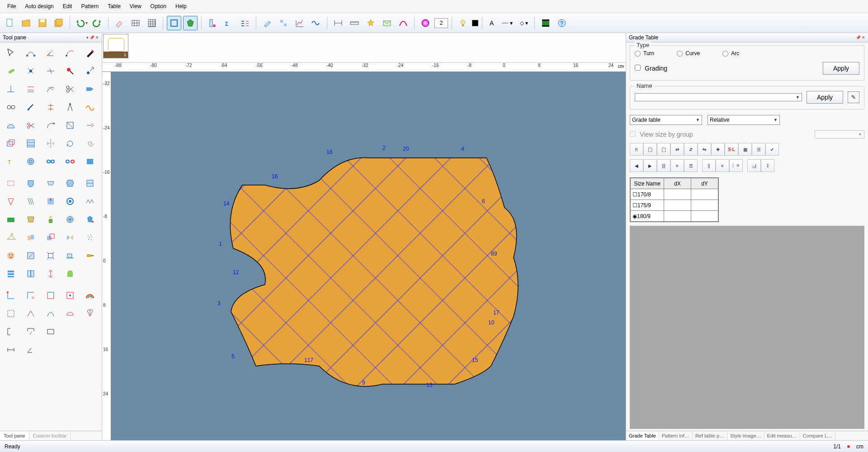 This screenshot has width=868, height=452. Describe the element at coordinates (475, 23) in the screenshot. I see `color-swatch-black` at that location.